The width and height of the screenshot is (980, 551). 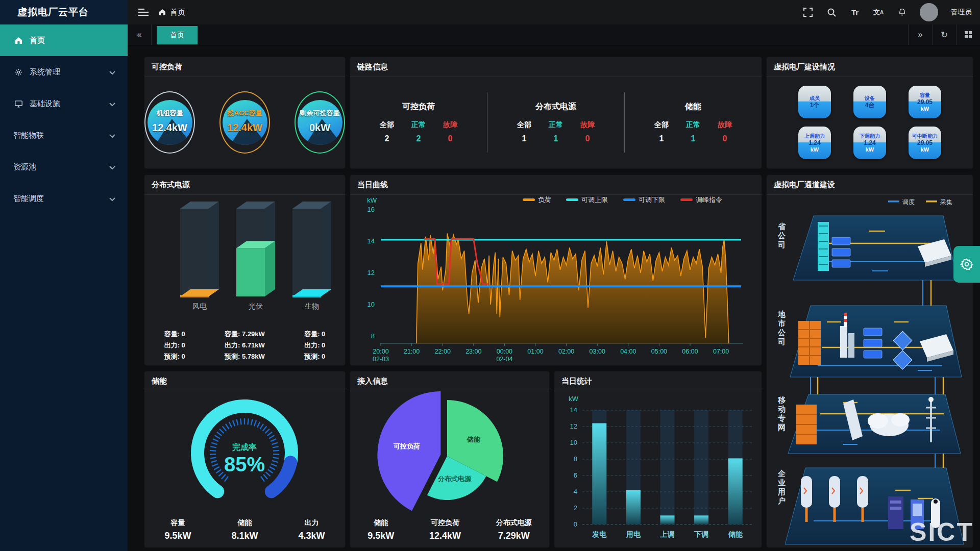 I want to click on kpi-gauge-value: 0kW, so click(x=320, y=128).